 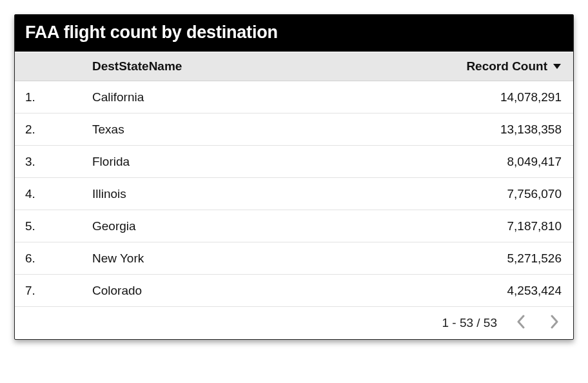 I want to click on next-page-button, so click(x=554, y=323).